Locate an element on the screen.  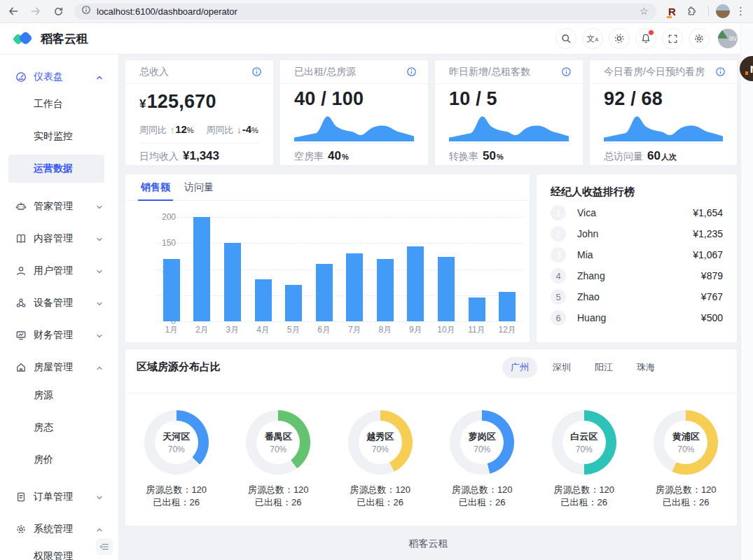
bar-chart: 050100150200 is located at coordinates (339, 269).